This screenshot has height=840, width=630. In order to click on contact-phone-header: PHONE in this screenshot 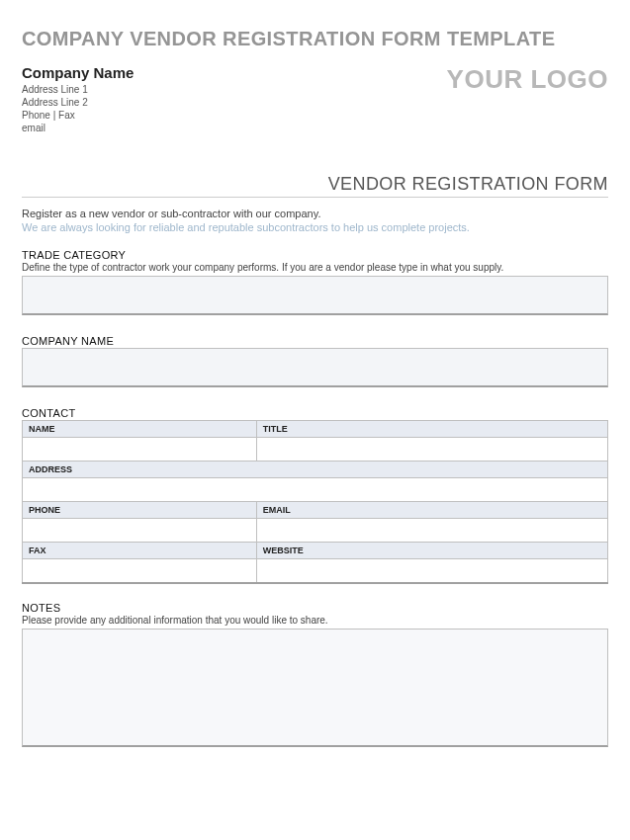, I will do `click(140, 510)`.